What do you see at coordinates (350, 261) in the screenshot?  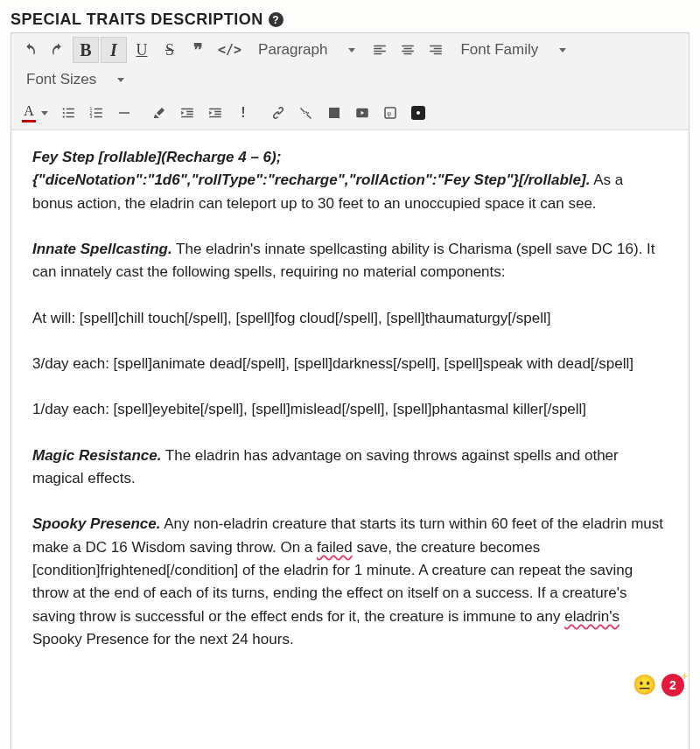 I see `paragraph: Innate Spellcasting. The eladrin's innat…` at bounding box center [350, 261].